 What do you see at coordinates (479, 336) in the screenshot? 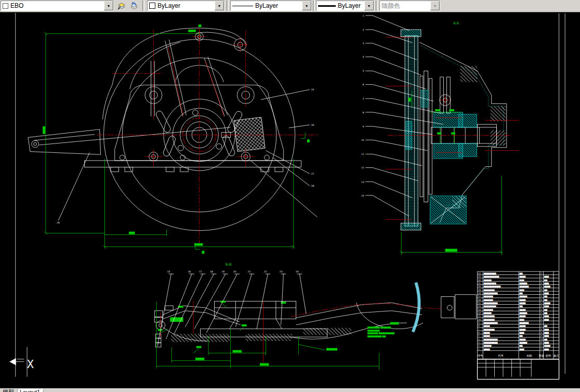
I see `svg-text: 5` at bounding box center [479, 336].